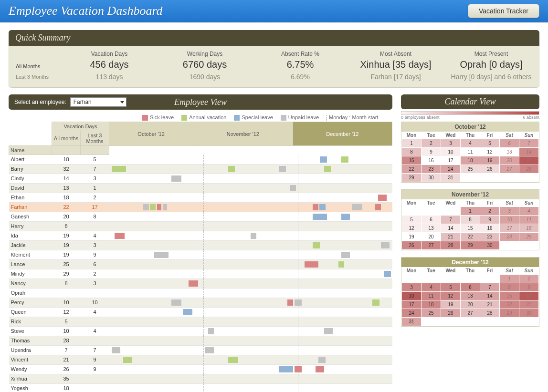  Describe the element at coordinates (200, 178) in the screenshot. I see `table-row: Cindy 14 3` at that location.